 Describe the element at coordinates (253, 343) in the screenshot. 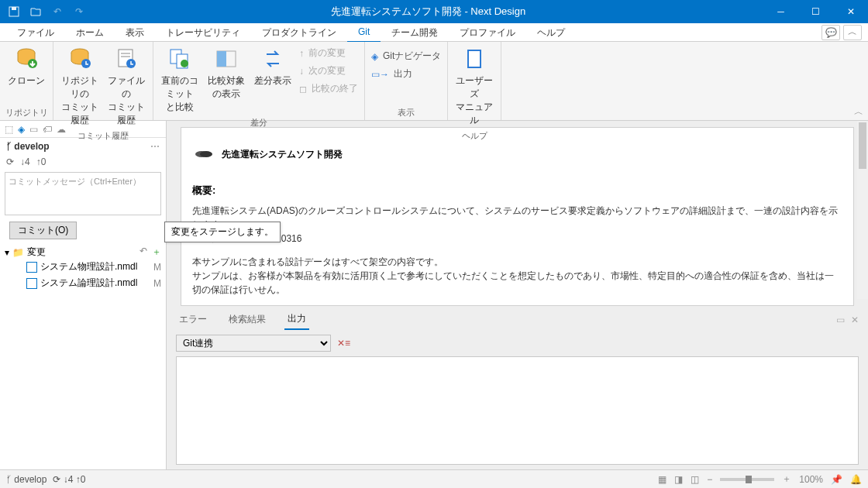

I see `output-filter-select: Git連携` at that location.